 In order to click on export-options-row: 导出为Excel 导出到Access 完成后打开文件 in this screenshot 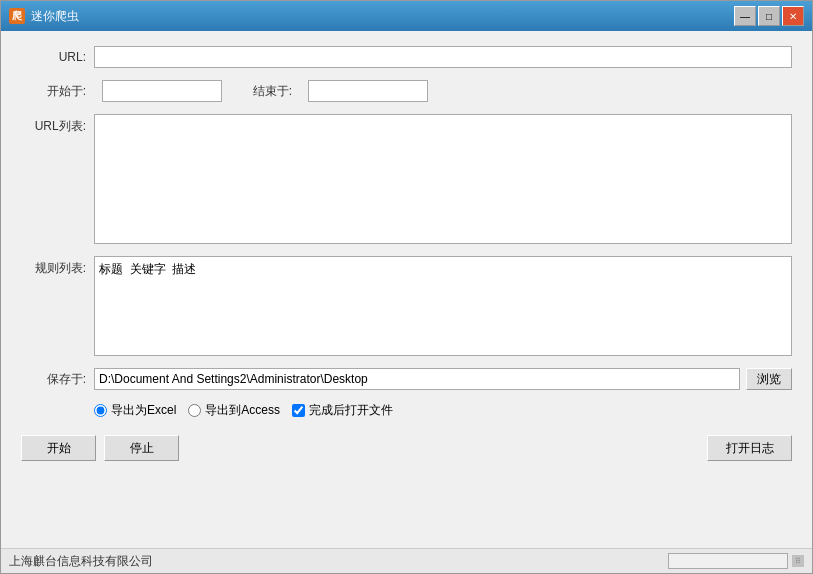, I will do `click(406, 410)`.